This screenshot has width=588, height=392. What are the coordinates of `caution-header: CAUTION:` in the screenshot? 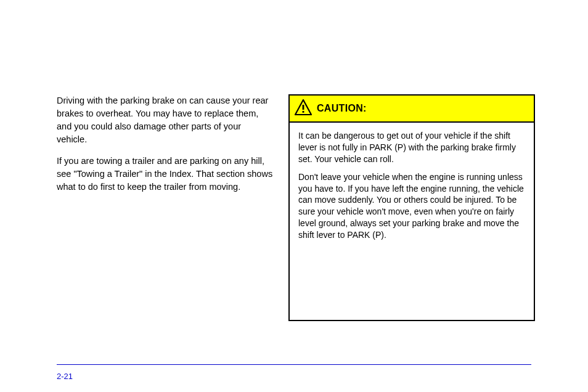 It's located at (412, 109).